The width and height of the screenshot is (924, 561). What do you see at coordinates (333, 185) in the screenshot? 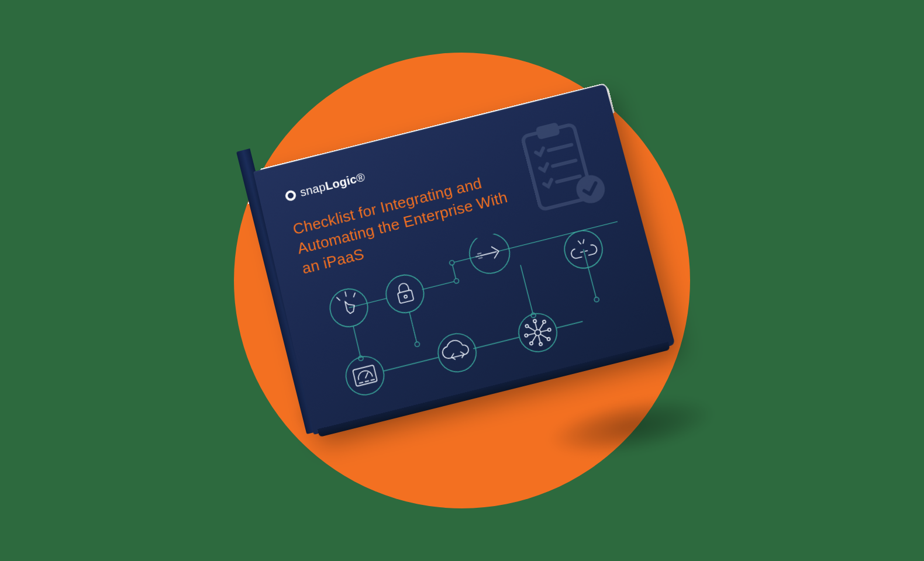
I see `brand-name: snapLogic®` at bounding box center [333, 185].